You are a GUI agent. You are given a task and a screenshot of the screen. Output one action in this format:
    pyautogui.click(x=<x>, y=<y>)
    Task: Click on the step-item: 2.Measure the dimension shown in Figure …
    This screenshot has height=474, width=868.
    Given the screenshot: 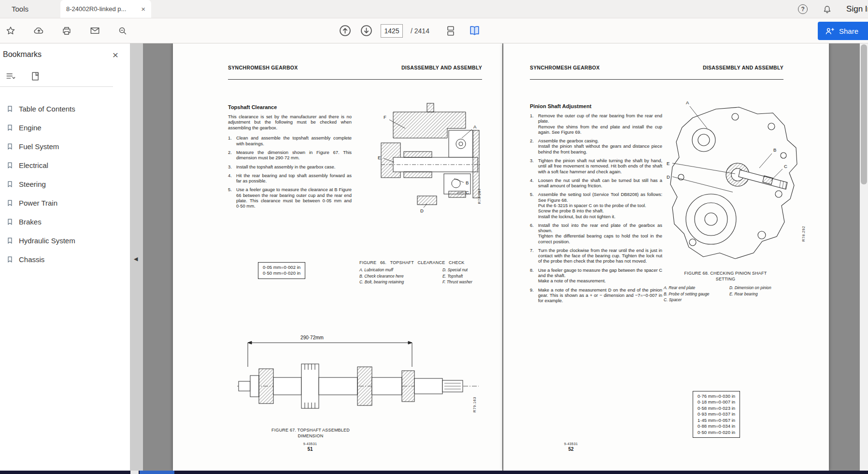 What is the action you would take?
    pyautogui.click(x=290, y=155)
    